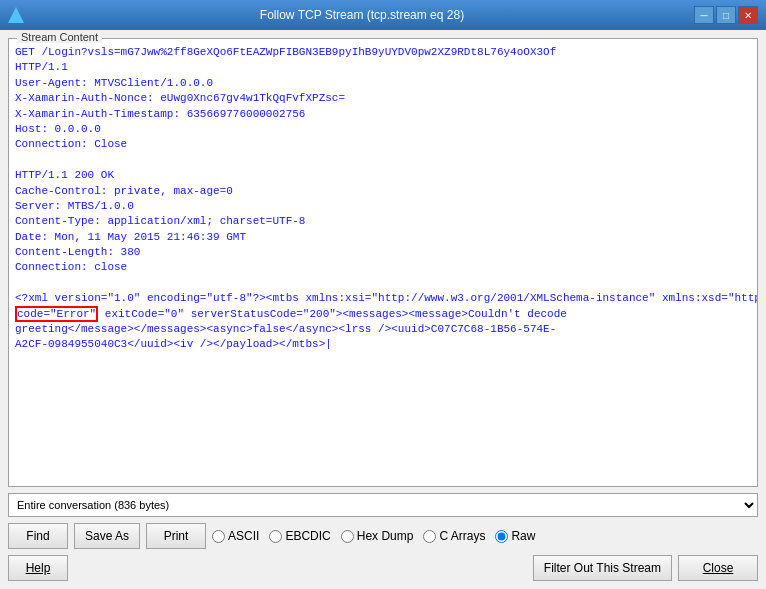  I want to click on filter-out-button: Filter Out This Stream, so click(602, 568).